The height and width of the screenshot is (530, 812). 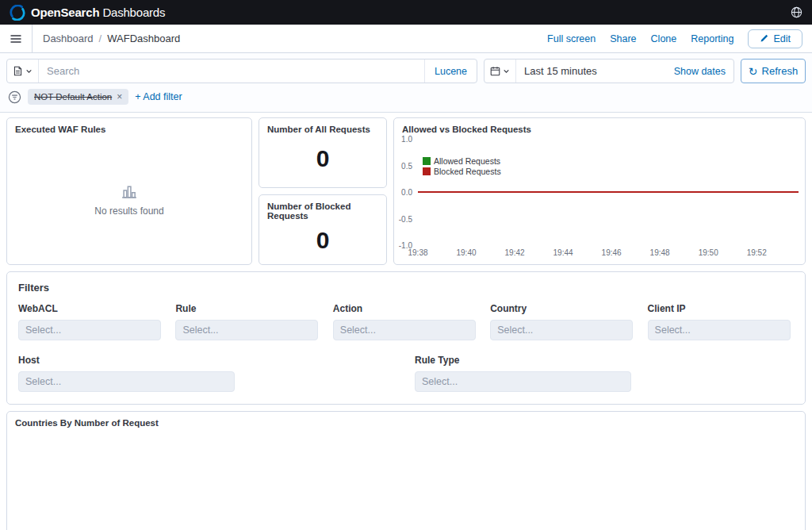 I want to click on x-tick: 19:40, so click(x=466, y=252).